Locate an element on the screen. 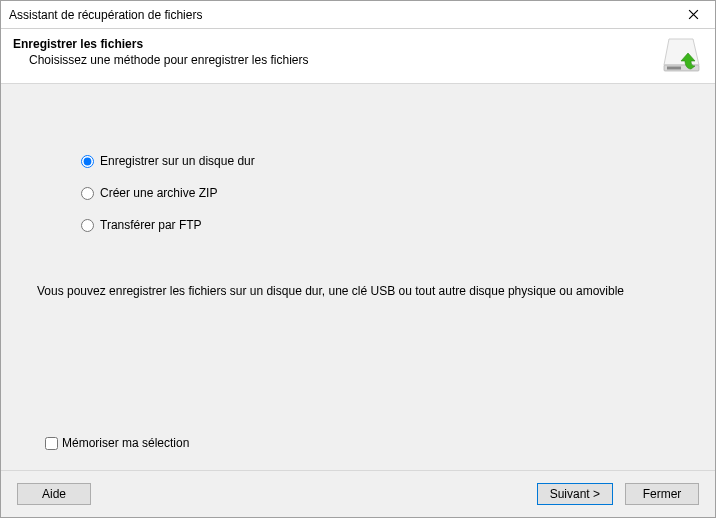  header-text: Enregistrer les fichiers Choisissez une … is located at coordinates (160, 51).